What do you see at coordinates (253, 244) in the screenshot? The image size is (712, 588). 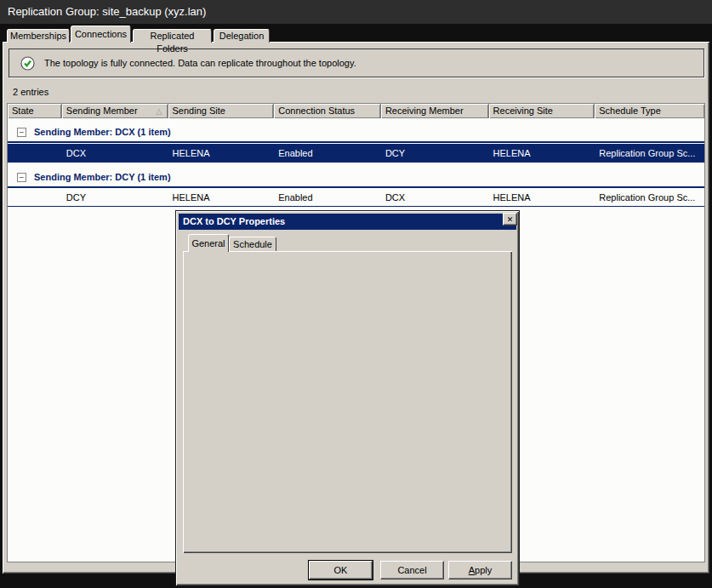 I see `dialog-tab-schedule: Schedule` at bounding box center [253, 244].